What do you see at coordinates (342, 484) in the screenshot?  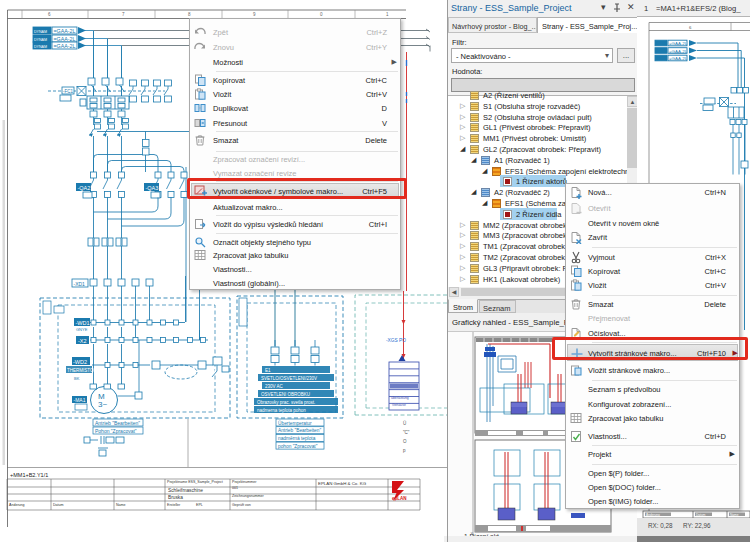 I see `svg-text: EPLAN GmbH & Co. KG` at bounding box center [342, 484].